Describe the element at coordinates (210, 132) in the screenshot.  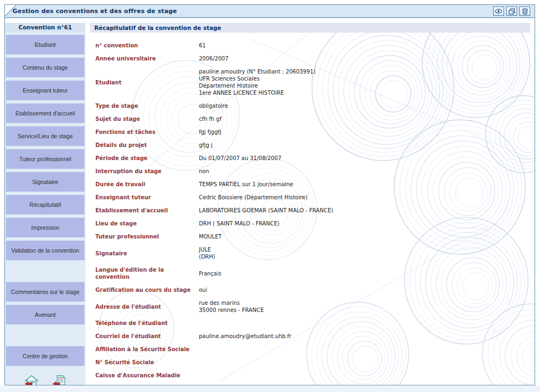
I see `field-value: fgj fjggfj` at that location.